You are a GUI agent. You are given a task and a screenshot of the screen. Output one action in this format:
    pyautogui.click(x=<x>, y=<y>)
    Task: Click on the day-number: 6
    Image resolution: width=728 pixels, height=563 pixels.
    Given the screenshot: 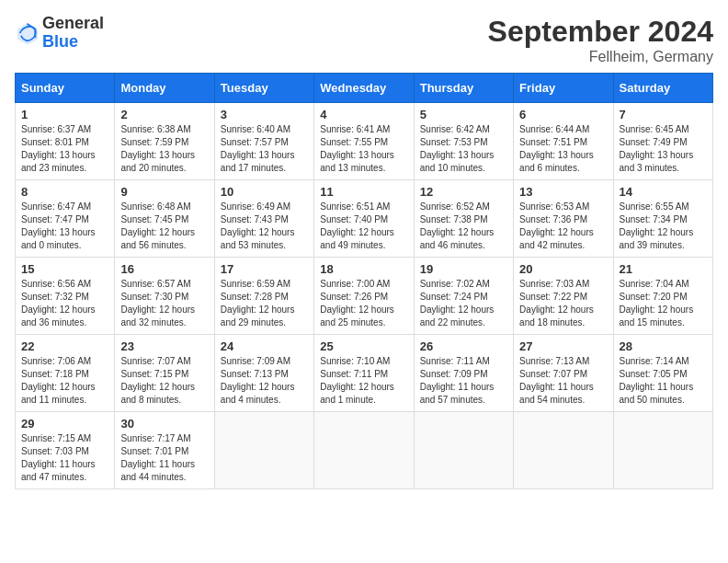 What is the action you would take?
    pyautogui.click(x=563, y=114)
    